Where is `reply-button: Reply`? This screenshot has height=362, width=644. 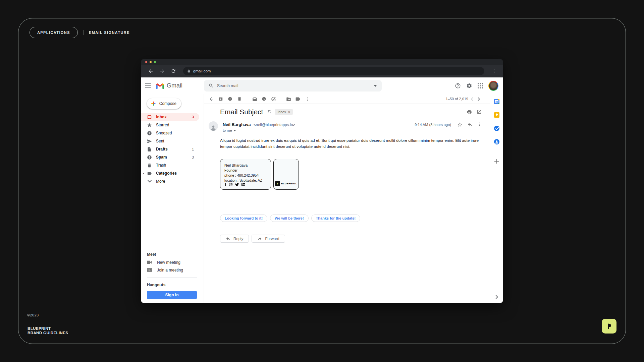 reply-button: Reply is located at coordinates (234, 239).